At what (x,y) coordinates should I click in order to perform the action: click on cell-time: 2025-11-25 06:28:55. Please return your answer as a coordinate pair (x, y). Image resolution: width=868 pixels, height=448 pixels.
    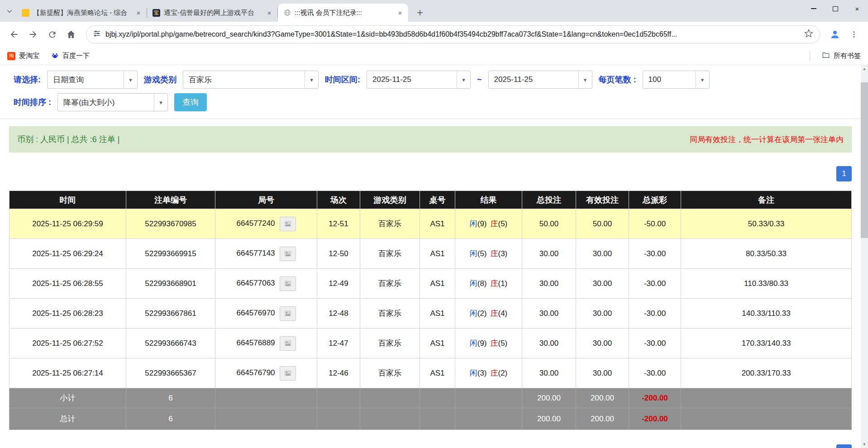
    Looking at the image, I should click on (68, 284).